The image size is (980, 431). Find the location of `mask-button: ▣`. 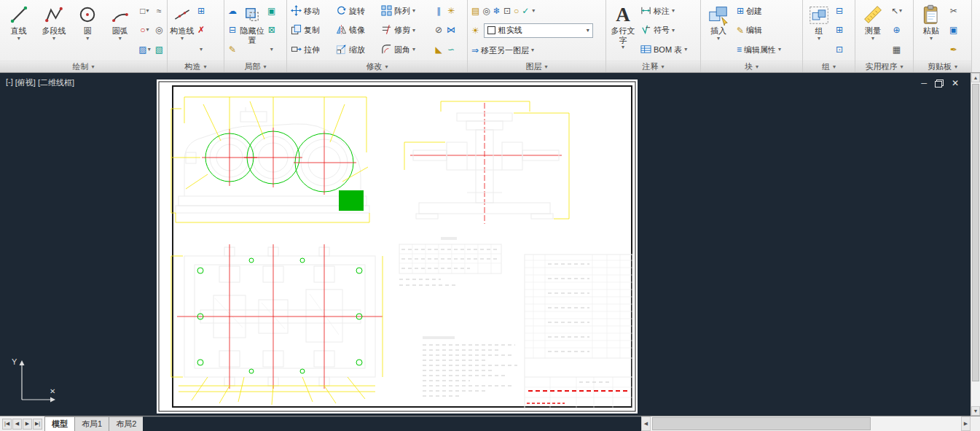

mask-button: ▣ is located at coordinates (271, 12).